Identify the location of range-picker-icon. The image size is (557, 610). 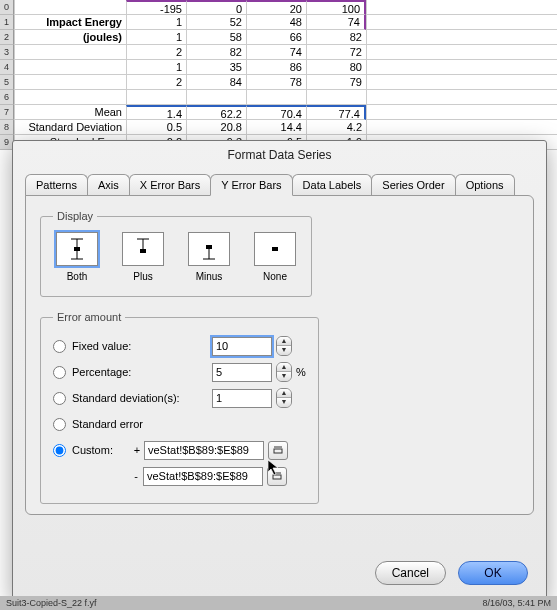
(278, 450).